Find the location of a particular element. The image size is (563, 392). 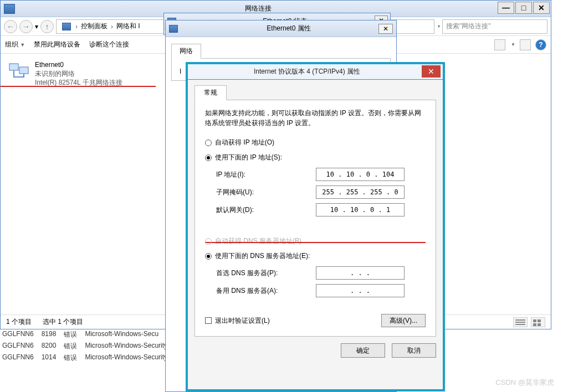

disable-device-button: 禁用此网络设备 is located at coordinates (57, 44).